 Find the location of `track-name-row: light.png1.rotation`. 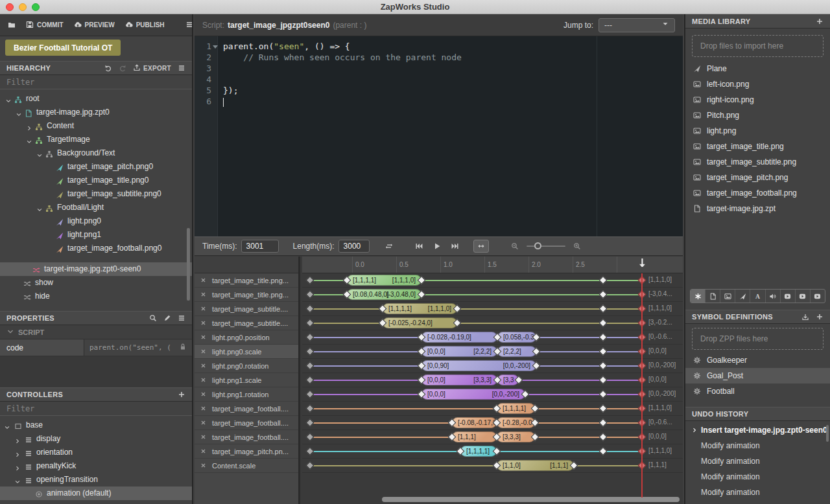

track-name-row: light.png1.rotation is located at coordinates (246, 395).